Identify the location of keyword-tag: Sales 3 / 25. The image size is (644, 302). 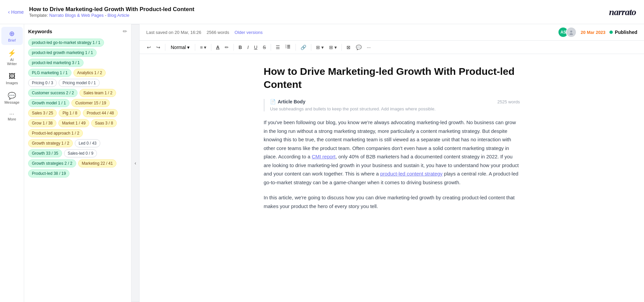
(42, 113).